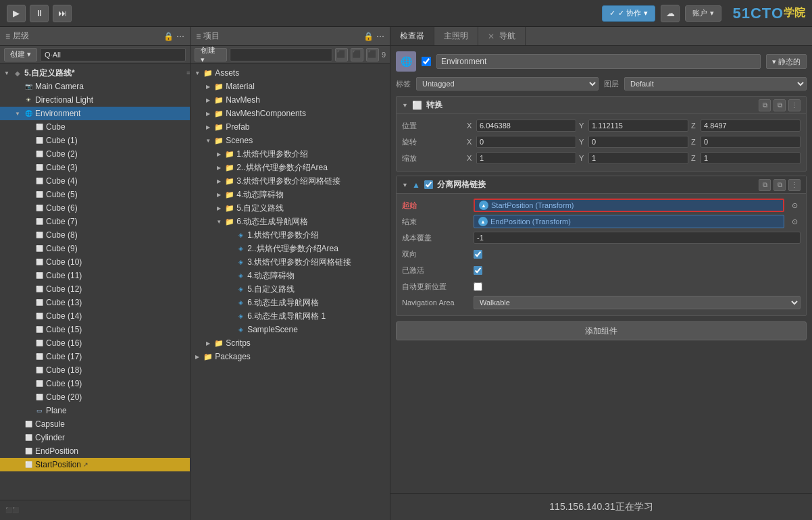 Image resolution: width=812 pixels, height=520 pixels. I want to click on offmesh-paste-icon: ⧉, so click(780, 185).